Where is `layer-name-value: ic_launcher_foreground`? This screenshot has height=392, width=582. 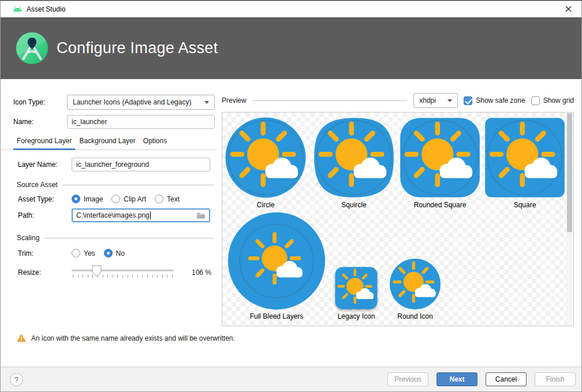 layer-name-value: ic_launcher_foreground is located at coordinates (113, 165).